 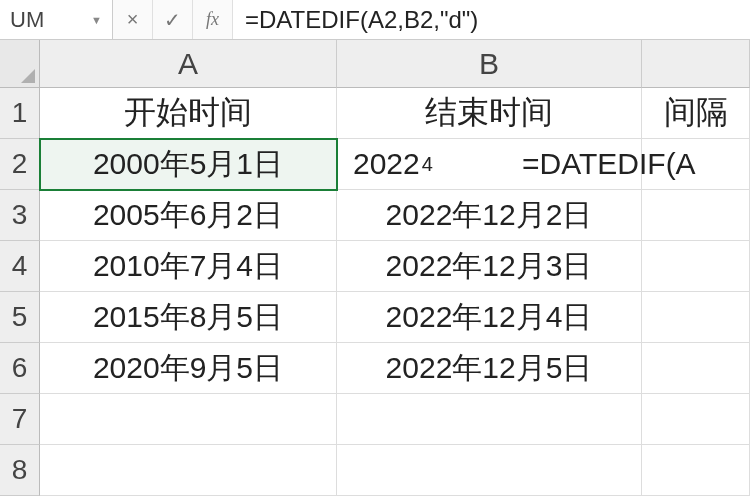 I want to click on cell-c4, so click(x=696, y=266).